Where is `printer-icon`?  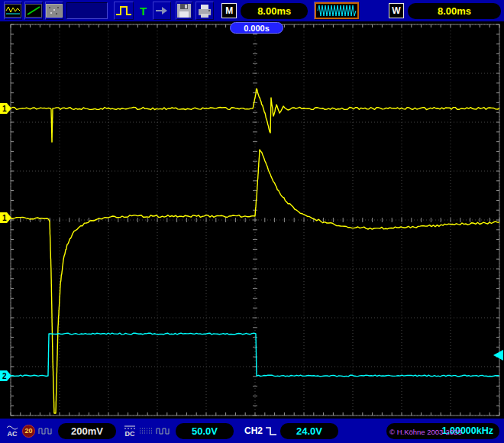 printer-icon is located at coordinates (205, 11).